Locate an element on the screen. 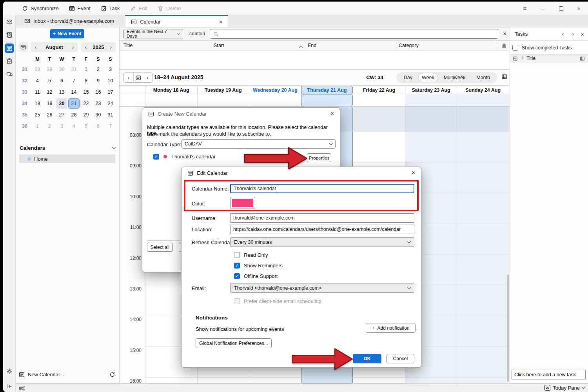 The width and height of the screenshot is (588, 392). day-header: Friday 22 Aug is located at coordinates (379, 90).